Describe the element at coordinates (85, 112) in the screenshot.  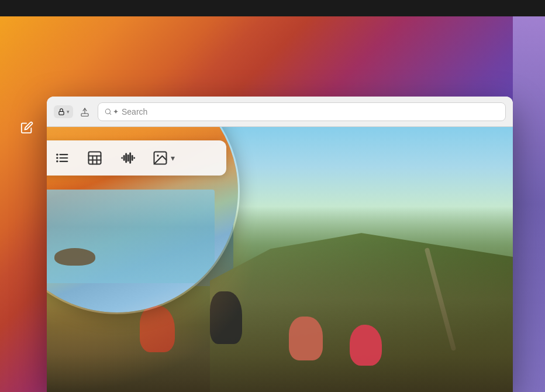
I see `share-button` at that location.